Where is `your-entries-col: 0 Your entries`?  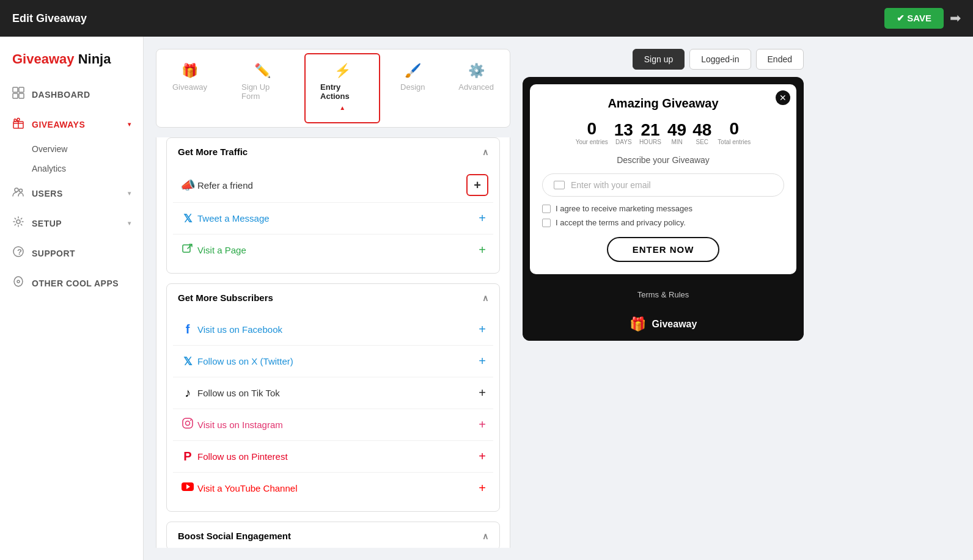 your-entries-col: 0 Your entries is located at coordinates (592, 132).